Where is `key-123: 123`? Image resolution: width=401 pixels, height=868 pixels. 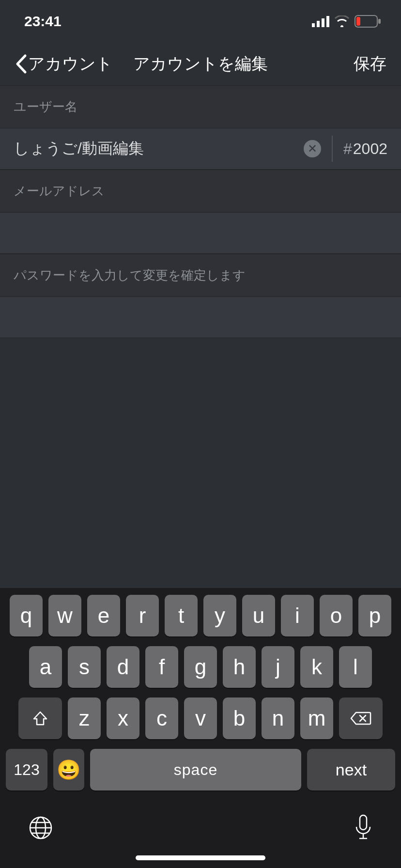
key-123: 123 is located at coordinates (27, 770).